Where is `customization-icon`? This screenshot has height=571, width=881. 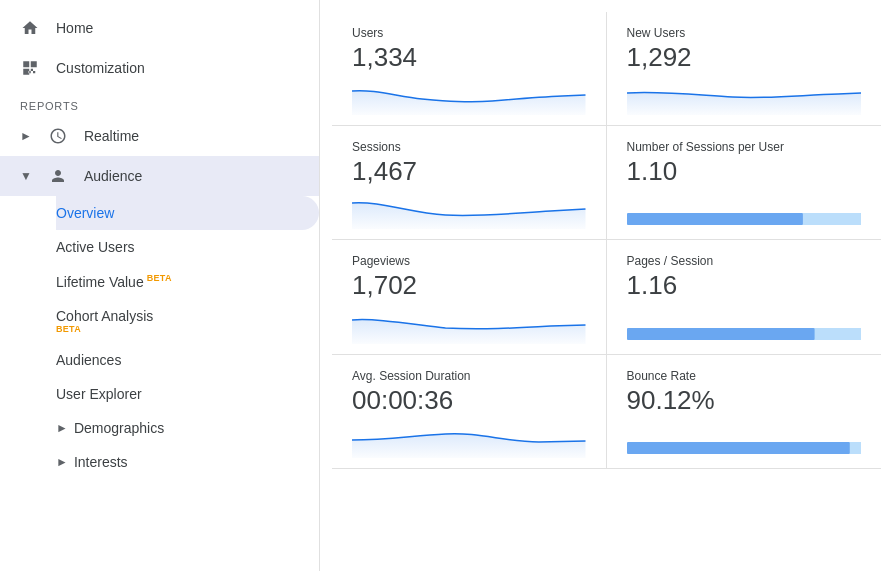
customization-icon is located at coordinates (30, 68).